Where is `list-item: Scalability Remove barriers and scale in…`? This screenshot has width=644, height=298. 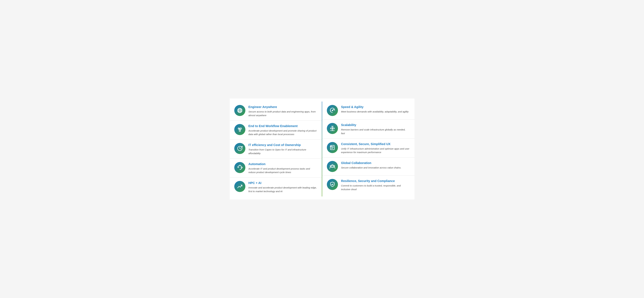
list-item: Scalability Remove barriers and scale in… is located at coordinates (368, 129).